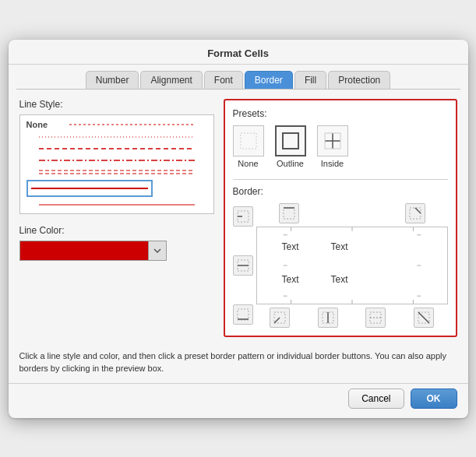  Describe the element at coordinates (340, 279) in the screenshot. I see `preview-text4: Text` at that location.